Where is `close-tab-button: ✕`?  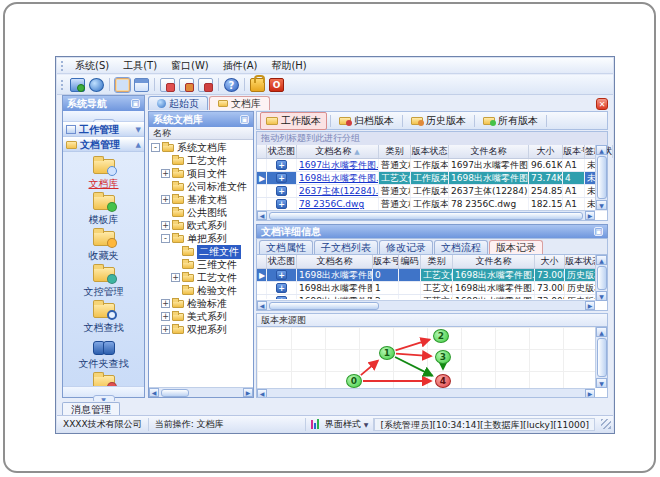 close-tab-button: ✕ is located at coordinates (602, 104).